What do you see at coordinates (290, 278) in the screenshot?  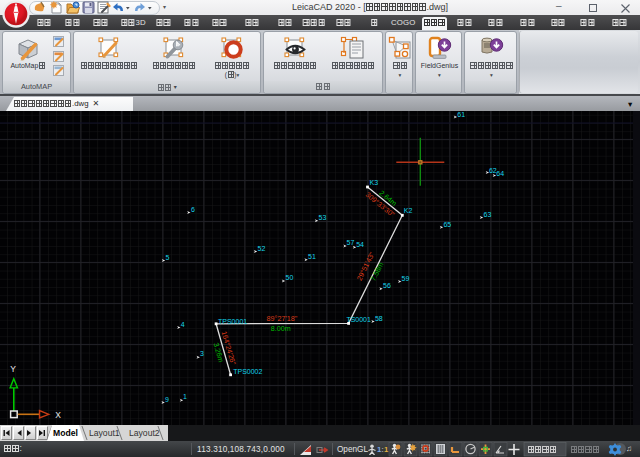 I see `svg-text: 50` at bounding box center [290, 278].